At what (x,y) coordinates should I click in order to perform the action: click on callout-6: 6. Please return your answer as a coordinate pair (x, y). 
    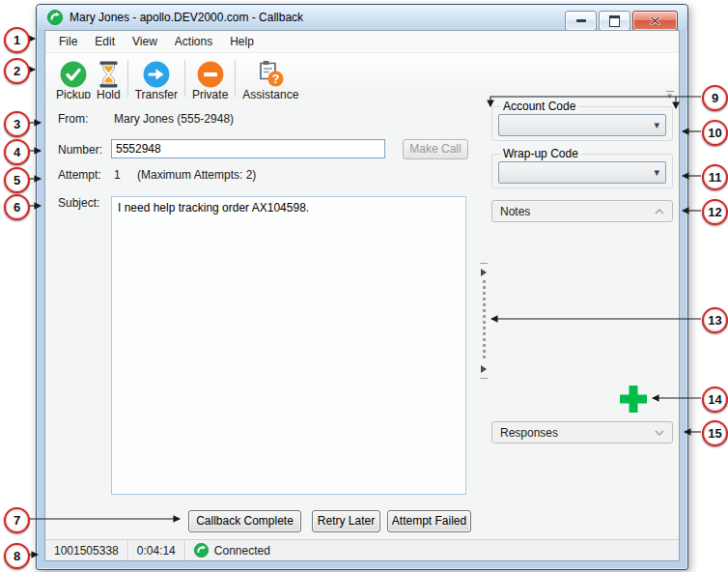
    Looking at the image, I should click on (17, 207).